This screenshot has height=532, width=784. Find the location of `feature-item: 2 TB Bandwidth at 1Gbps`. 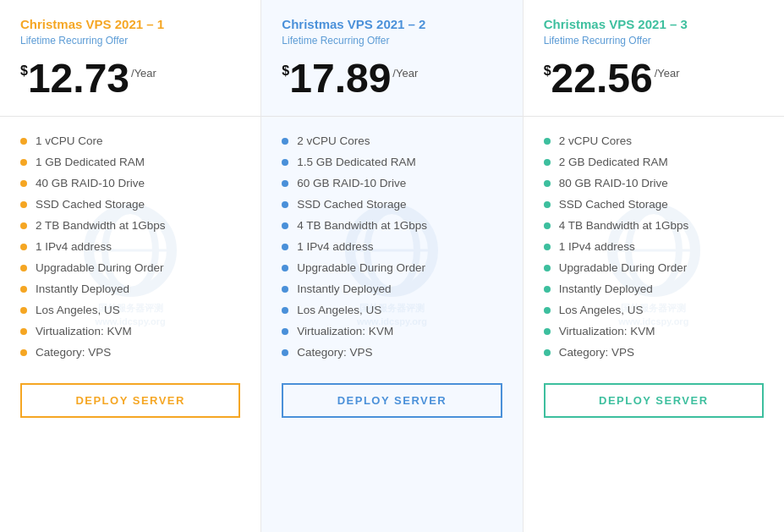

feature-item: 2 TB Bandwidth at 1Gbps is located at coordinates (130, 225).